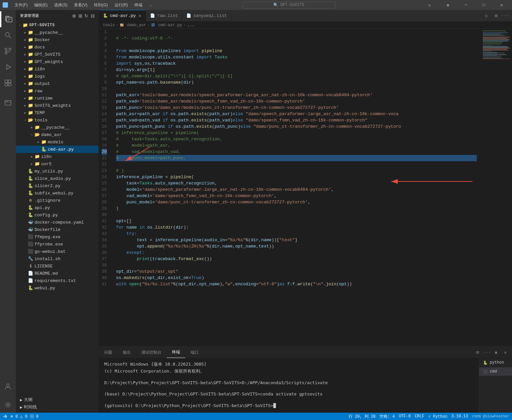 The height and width of the screenshot is (420, 512). I want to click on status-encoding: UTF-8, so click(405, 416).